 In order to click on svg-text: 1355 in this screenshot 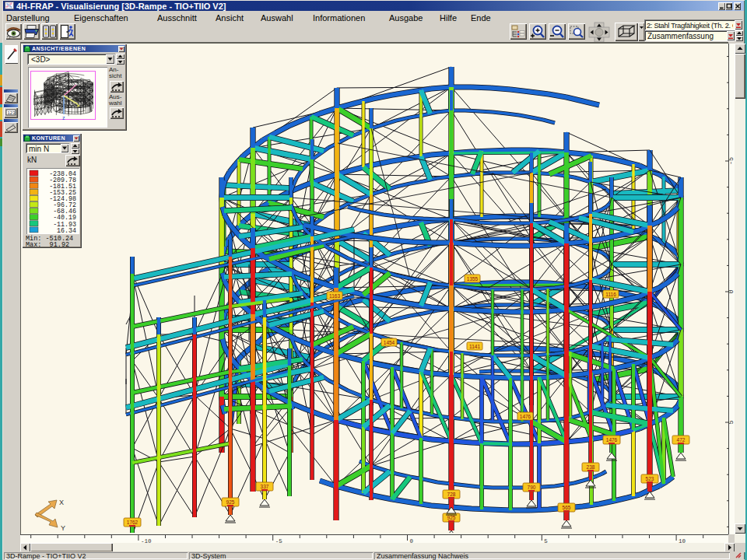, I will do `click(473, 278)`.